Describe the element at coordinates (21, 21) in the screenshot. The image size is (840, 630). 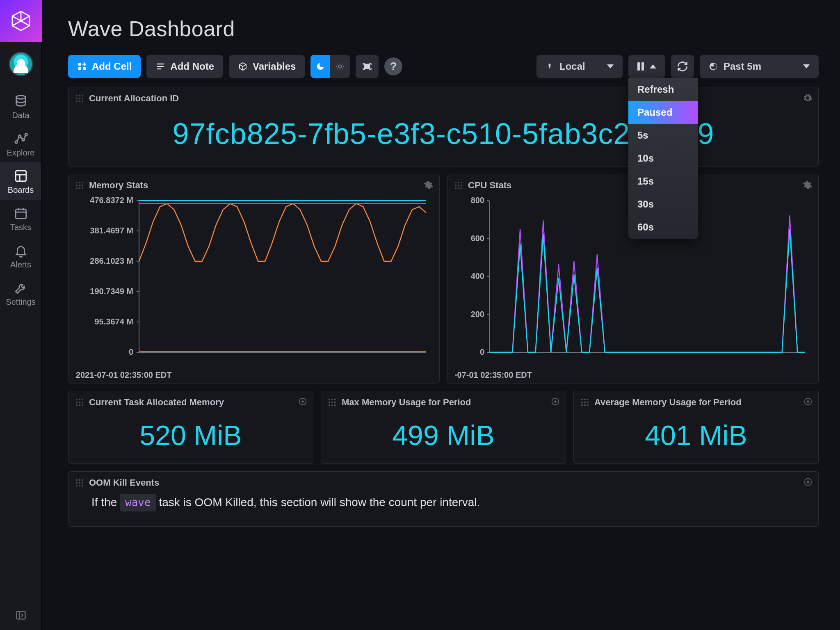
I see `app-logo` at that location.